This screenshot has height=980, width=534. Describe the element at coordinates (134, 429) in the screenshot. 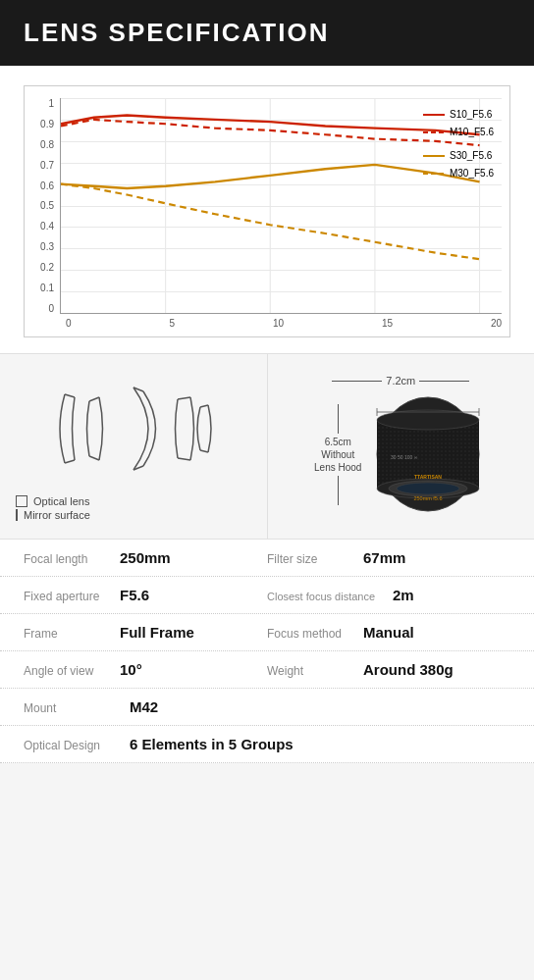

I see `lens-svg-area` at that location.